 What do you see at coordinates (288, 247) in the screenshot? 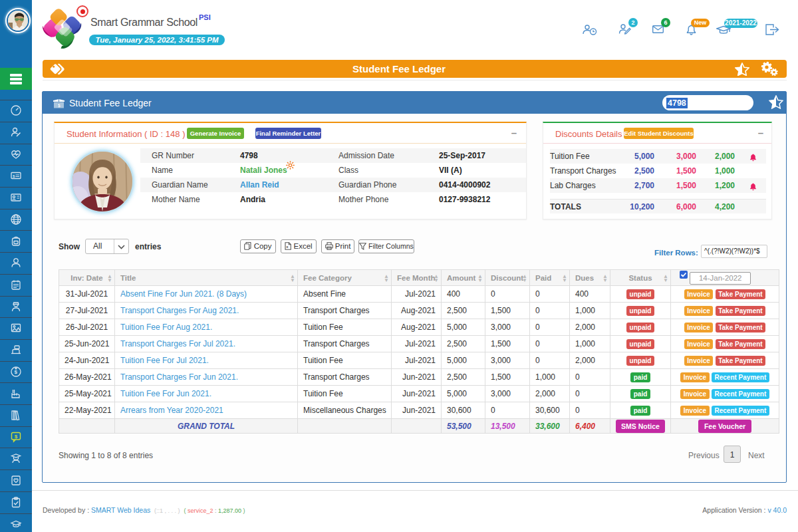
I see `svg-text: x` at bounding box center [288, 247].